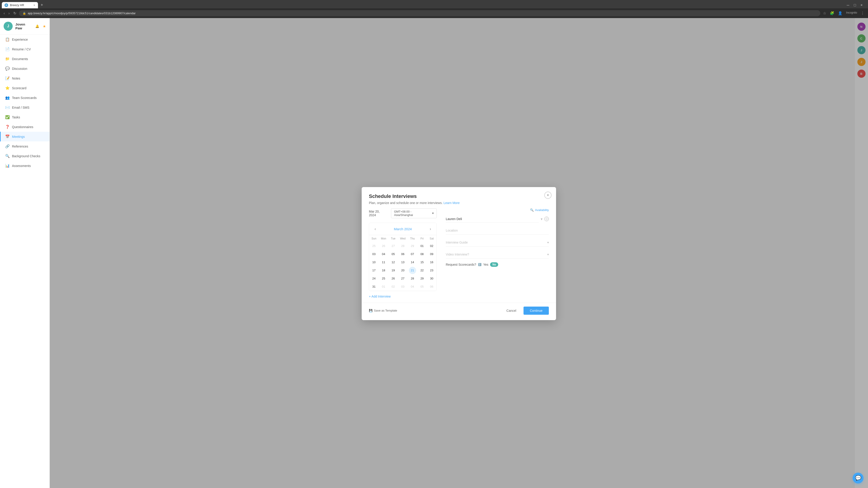 The width and height of the screenshot is (868, 488). I want to click on calendar-day: 20, so click(403, 270).